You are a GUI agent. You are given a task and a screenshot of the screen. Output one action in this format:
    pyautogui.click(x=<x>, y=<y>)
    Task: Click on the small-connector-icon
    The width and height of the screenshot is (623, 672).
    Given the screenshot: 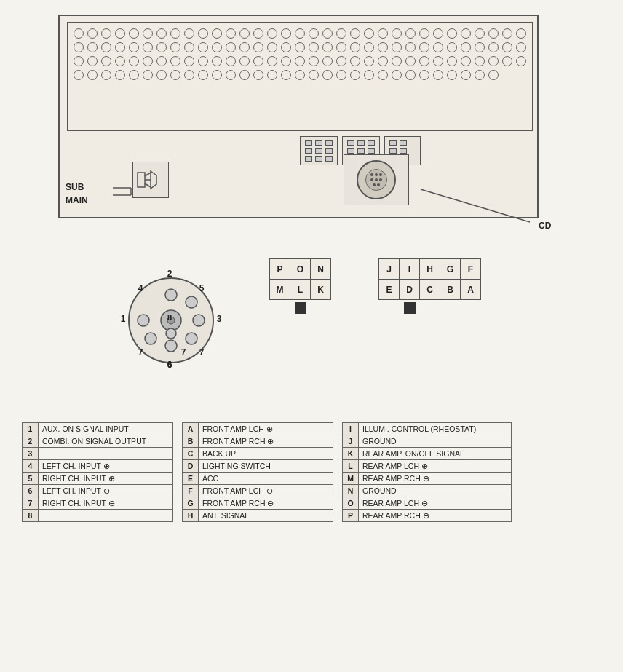 What is the action you would take?
    pyautogui.click(x=151, y=180)
    